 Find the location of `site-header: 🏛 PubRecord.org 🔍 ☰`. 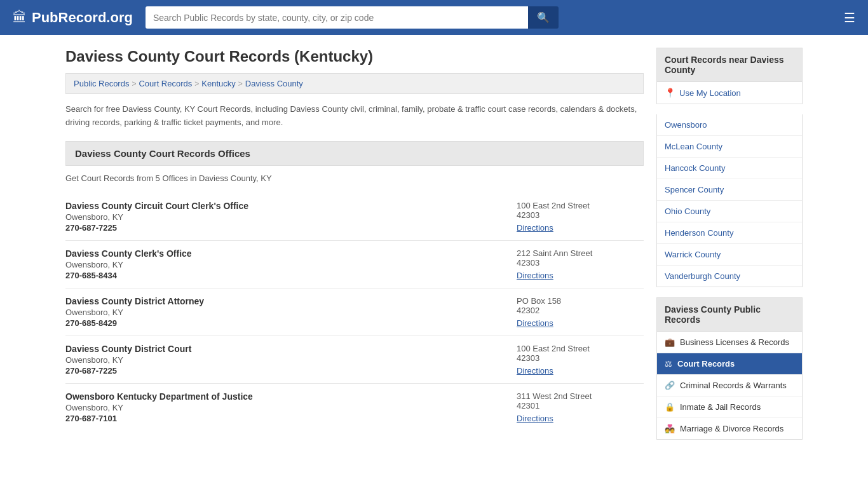

site-header: 🏛 PubRecord.org 🔍 ☰ is located at coordinates (434, 18).